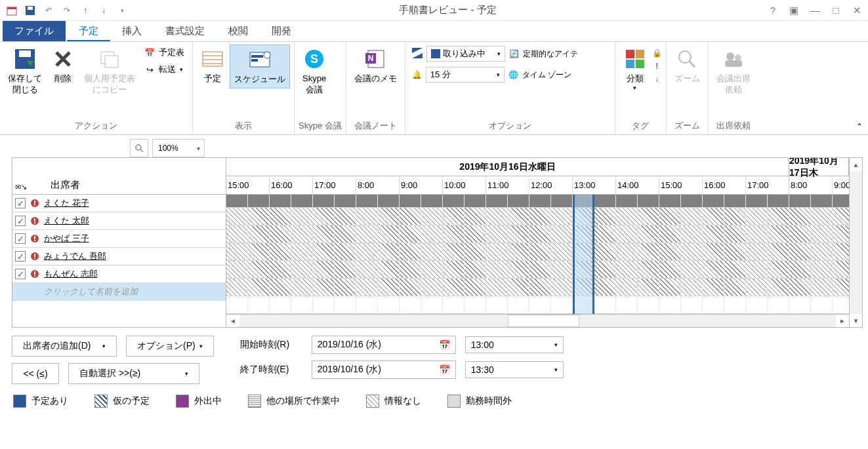 This screenshot has height=449, width=868. Describe the element at coordinates (34, 31) in the screenshot. I see `tab-file: ファイル` at that location.